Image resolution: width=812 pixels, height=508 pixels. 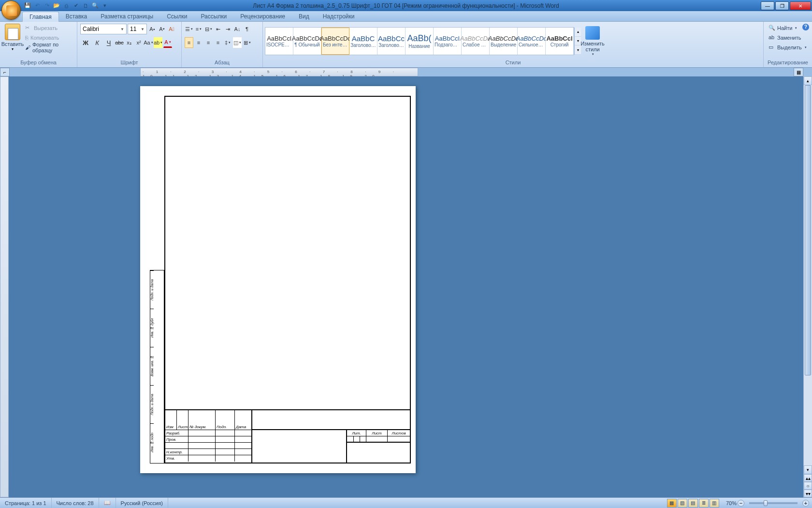 What do you see at coordinates (95, 6) in the screenshot?
I see `preview-icon: 🔍` at bounding box center [95, 6].